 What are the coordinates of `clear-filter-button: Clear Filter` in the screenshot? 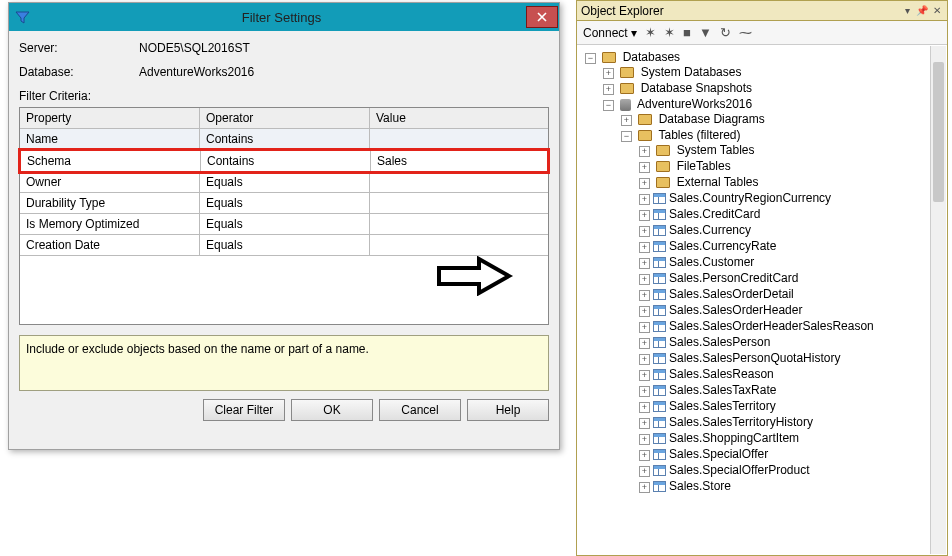 It's located at (244, 410).